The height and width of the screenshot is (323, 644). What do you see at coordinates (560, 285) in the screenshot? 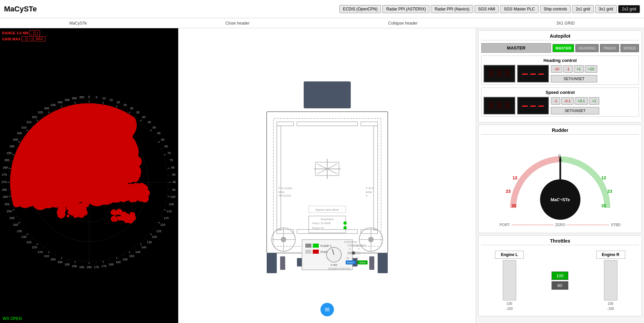
I see `center-throttle-sub: 80` at bounding box center [560, 285].